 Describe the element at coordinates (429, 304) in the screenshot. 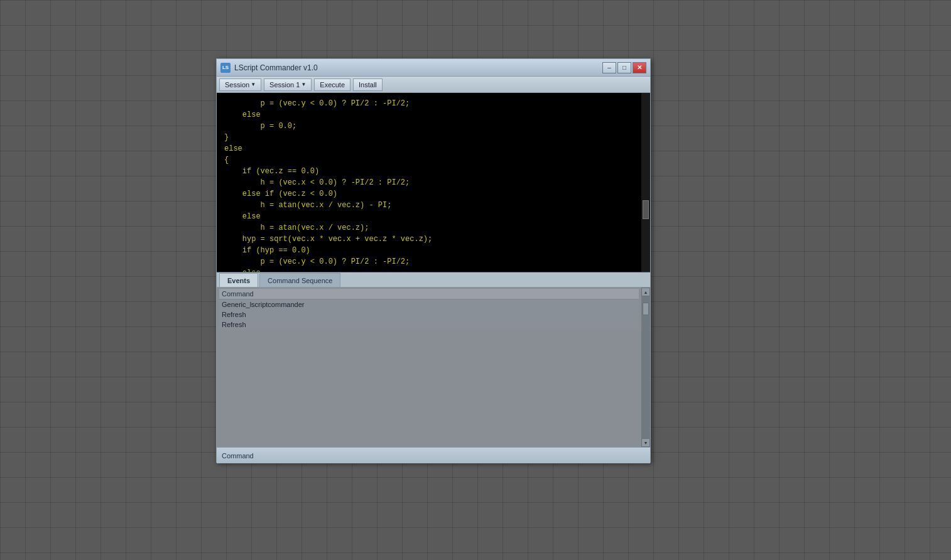

I see `event-row: Generic_lscriptcommander` at that location.